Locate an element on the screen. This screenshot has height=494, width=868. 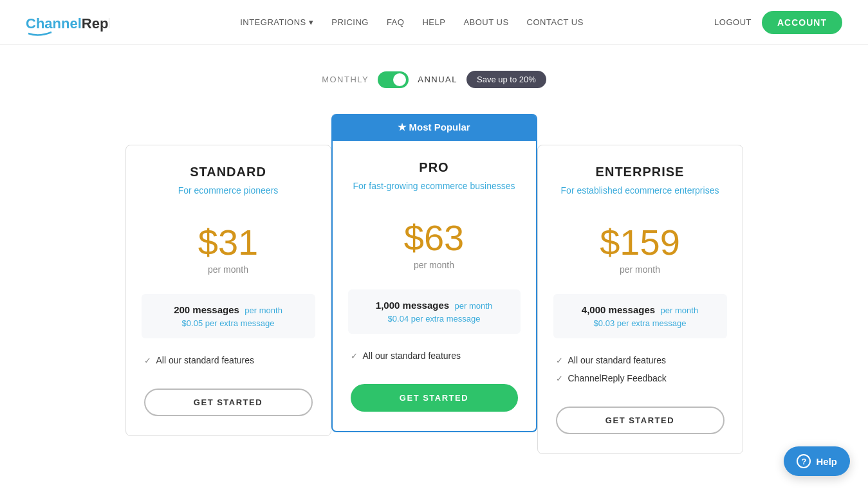
plan-standard-desc: For ecommerce pioneers is located at coordinates (228, 197).